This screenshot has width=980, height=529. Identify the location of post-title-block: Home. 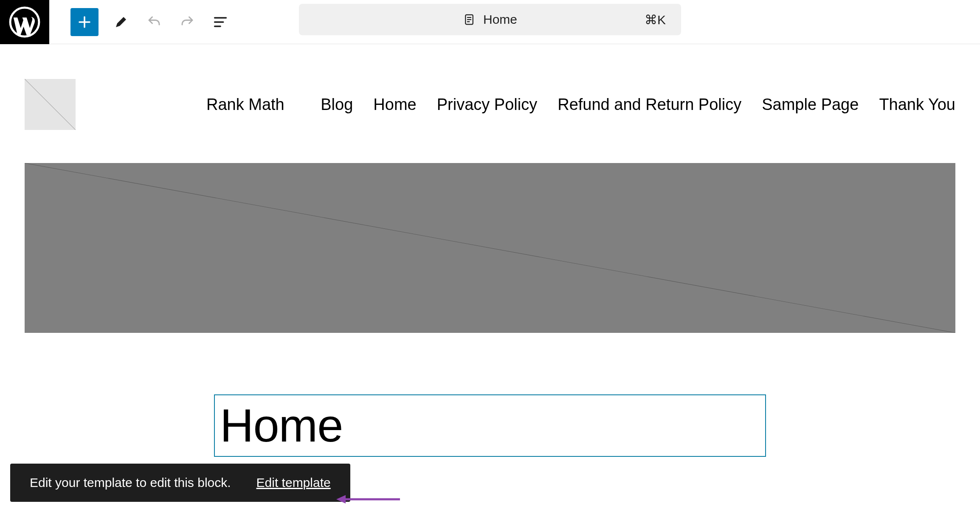
(490, 425).